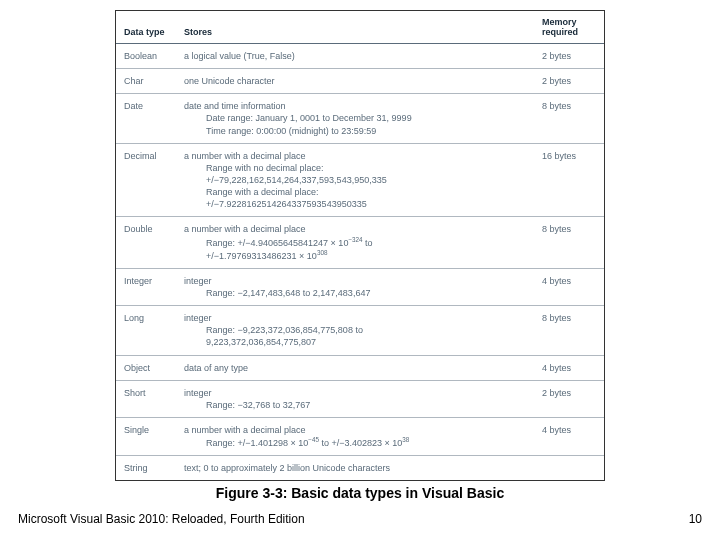 The height and width of the screenshot is (540, 720). What do you see at coordinates (355, 242) in the screenshot?
I see `cell-stores: a number with a decimal placeRange: +/−4…` at bounding box center [355, 242].